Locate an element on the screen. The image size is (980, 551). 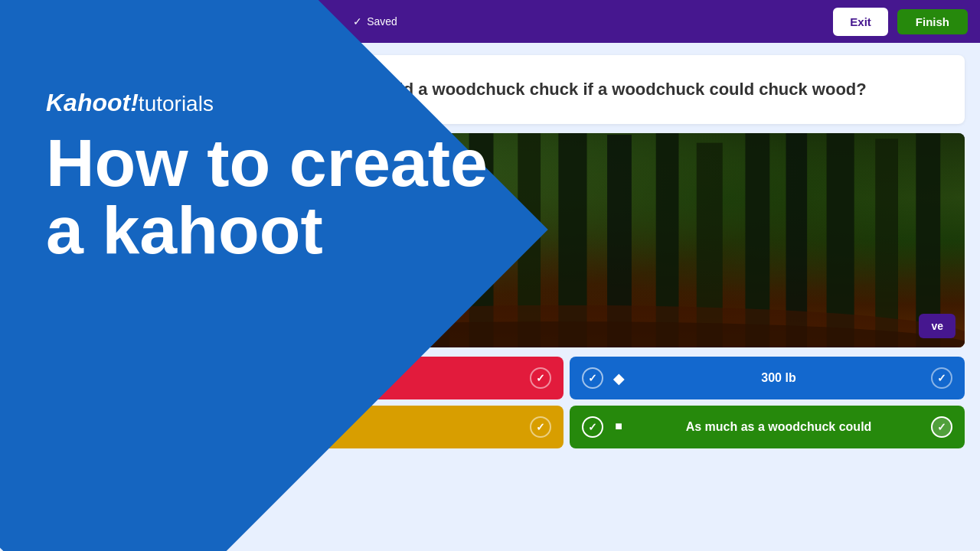
saved-label: Saved is located at coordinates (382, 21).